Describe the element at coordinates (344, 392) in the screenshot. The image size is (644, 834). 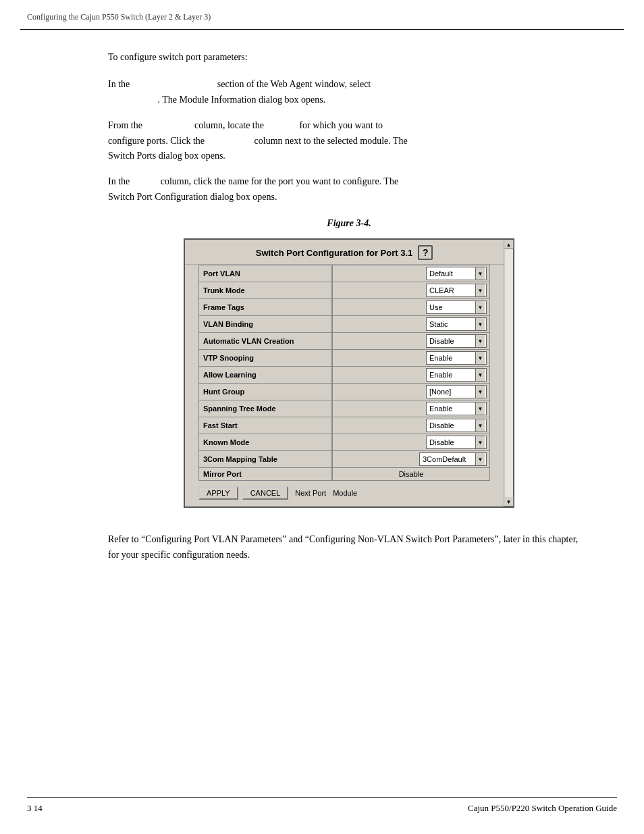
I see `row-hunt-group: Hunt Group [None] ▼` at that location.